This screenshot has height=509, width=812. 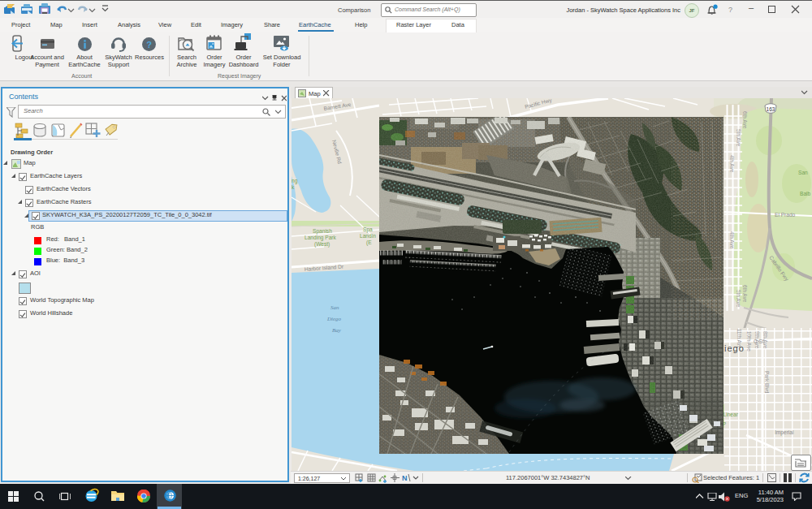 What do you see at coordinates (749, 341) in the screenshot?
I see `svg-text: 10th Ave` at bounding box center [749, 341].